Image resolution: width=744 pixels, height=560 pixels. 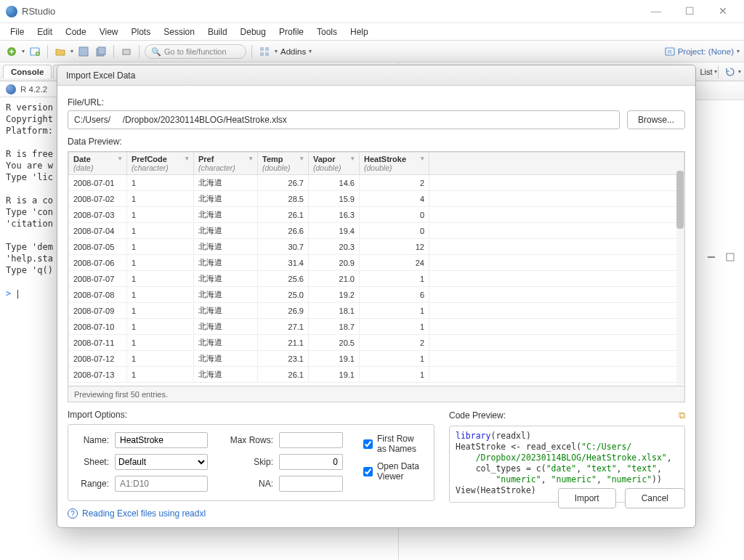 What do you see at coordinates (394, 444) in the screenshot?
I see `first-row-names-checkbox: First Row as Names` at bounding box center [394, 444].